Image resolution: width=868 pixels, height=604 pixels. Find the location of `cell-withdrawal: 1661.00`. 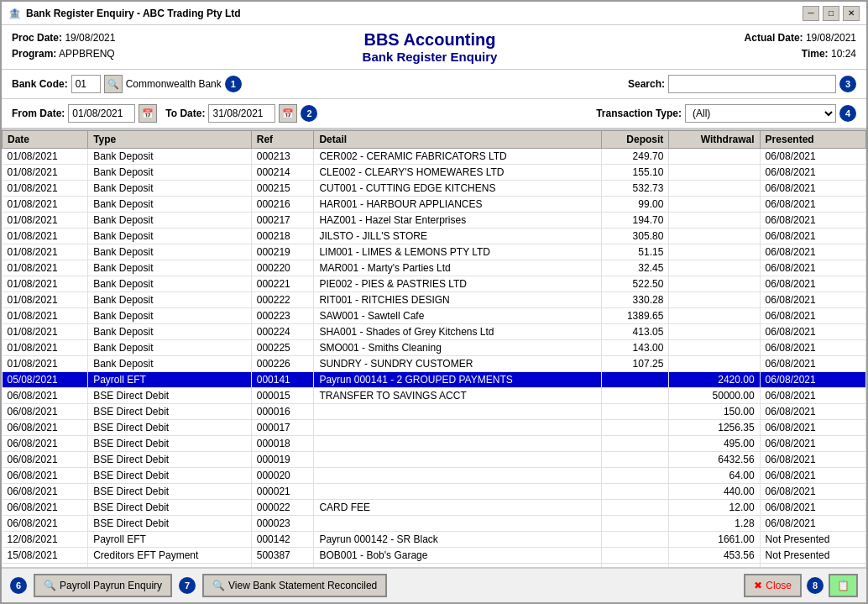

cell-withdrawal: 1661.00 is located at coordinates (714, 539).